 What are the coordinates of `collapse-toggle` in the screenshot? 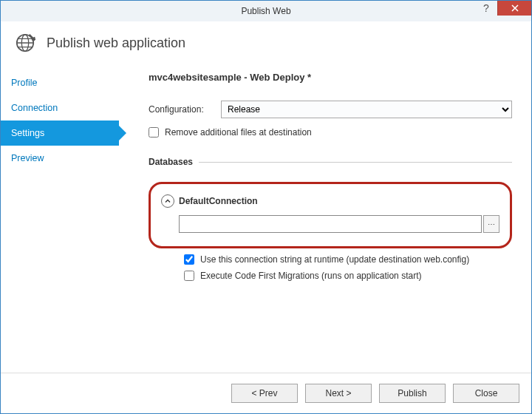 It's located at (168, 201).